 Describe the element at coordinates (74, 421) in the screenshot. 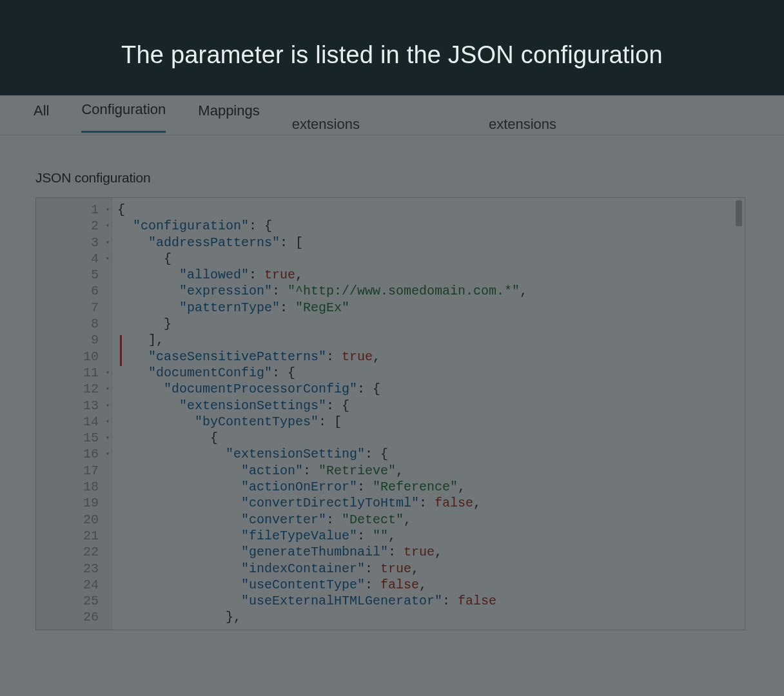

I see `gutter-line: 14▾` at that location.